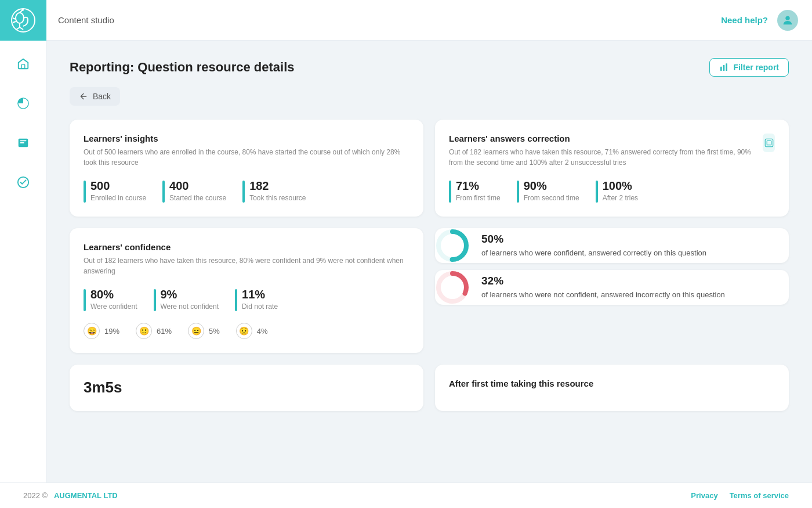  What do you see at coordinates (277, 198) in the screenshot?
I see `stat-label-took: Took this resource` at bounding box center [277, 198].